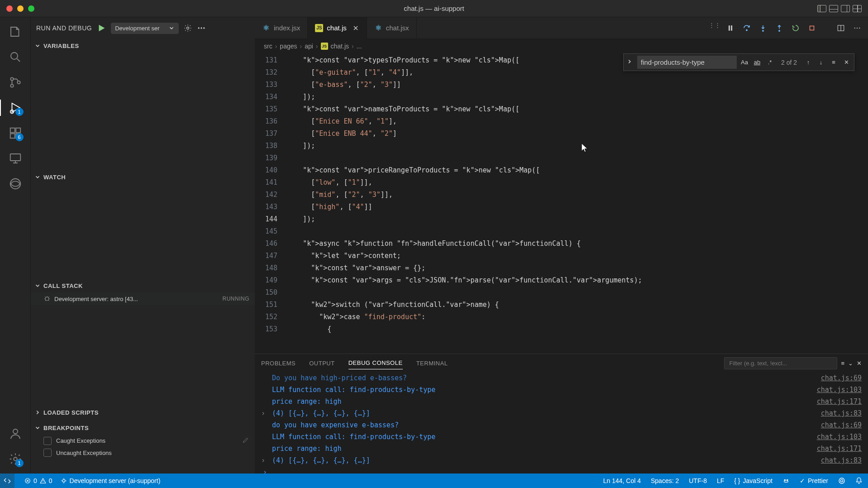 This screenshot has height=488, width=868. Describe the element at coordinates (38, 481) in the screenshot. I see `errors-status: 0 0` at that location.